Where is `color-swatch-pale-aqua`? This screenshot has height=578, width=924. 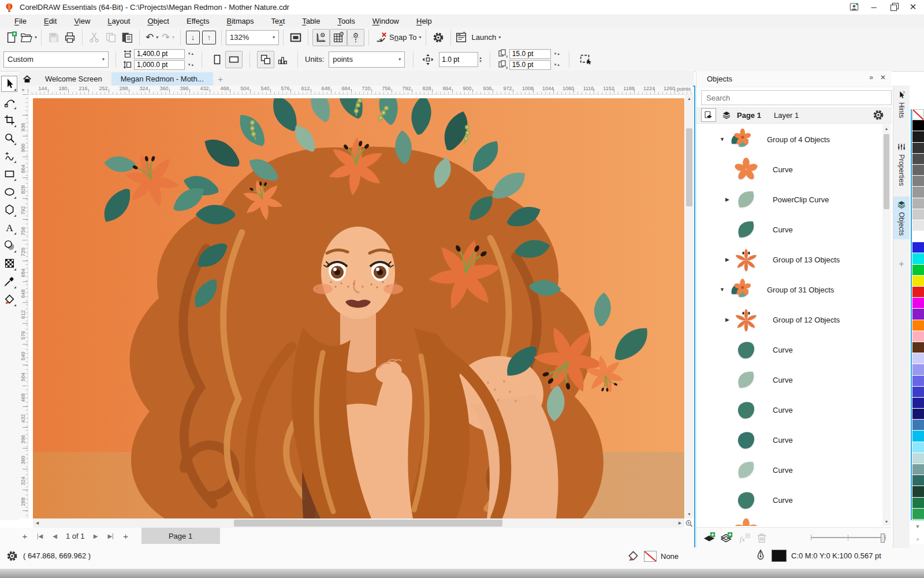
color-swatch-pale-aqua is located at coordinates (918, 459).